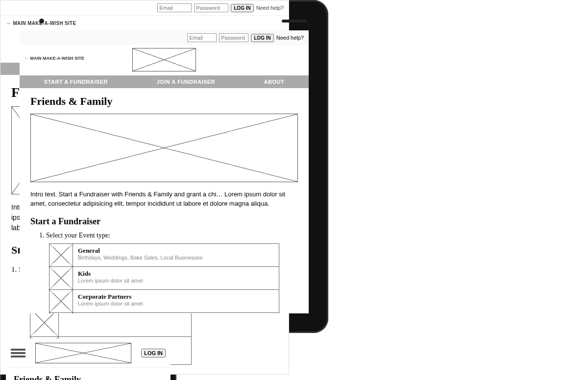 Image resolution: width=588 pixels, height=380 pixels. What do you see at coordinates (145, 8) in the screenshot?
I see `desktop-topbar: LOG IN Need help?` at bounding box center [145, 8].